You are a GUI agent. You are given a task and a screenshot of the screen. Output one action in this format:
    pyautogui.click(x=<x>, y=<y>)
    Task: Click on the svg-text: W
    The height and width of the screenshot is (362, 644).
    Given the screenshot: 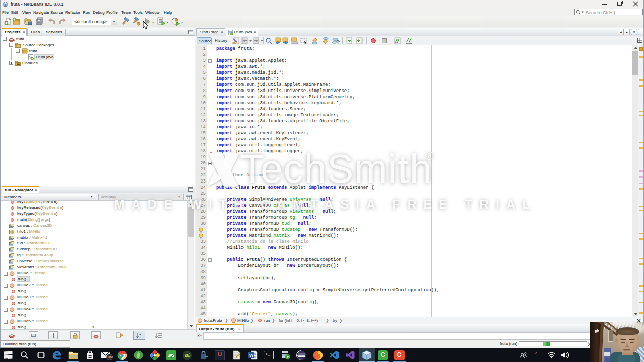 What is the action you would take?
    pyautogui.click(x=252, y=355)
    